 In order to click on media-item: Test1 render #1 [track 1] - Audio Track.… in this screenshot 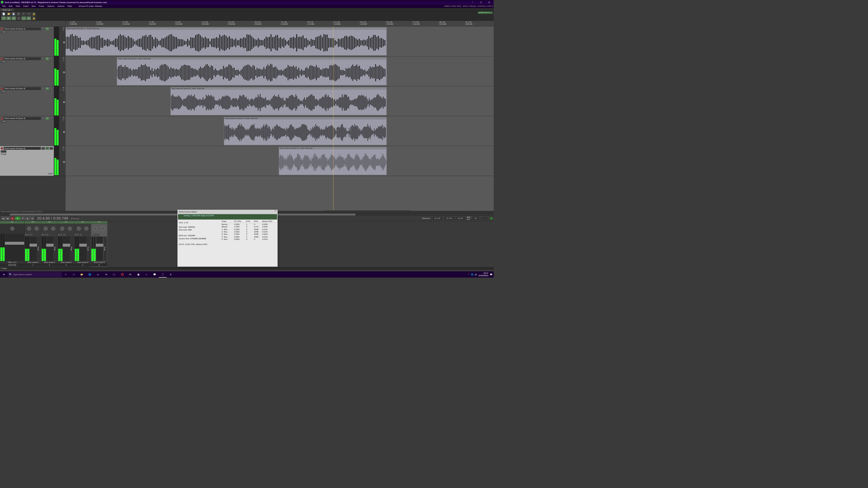, I will do `click(226, 41)`.